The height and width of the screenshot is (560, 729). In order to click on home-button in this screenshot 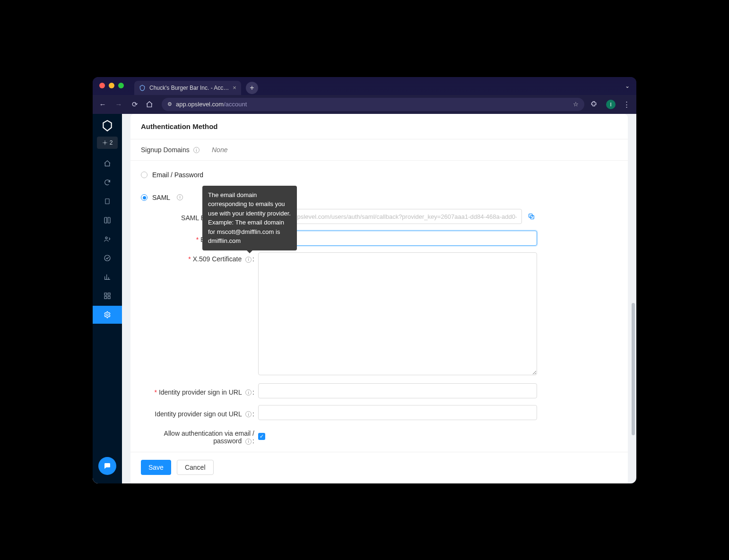, I will do `click(151, 104)`.